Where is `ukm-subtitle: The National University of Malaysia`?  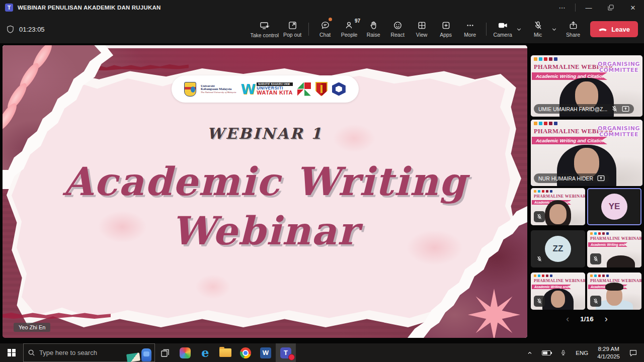
ukm-subtitle: The National University of Malaysia is located at coordinates (218, 93).